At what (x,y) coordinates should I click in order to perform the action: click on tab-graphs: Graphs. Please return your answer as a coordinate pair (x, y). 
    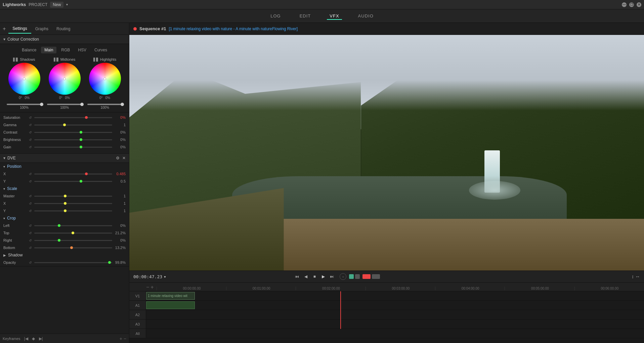
    Looking at the image, I should click on (42, 29).